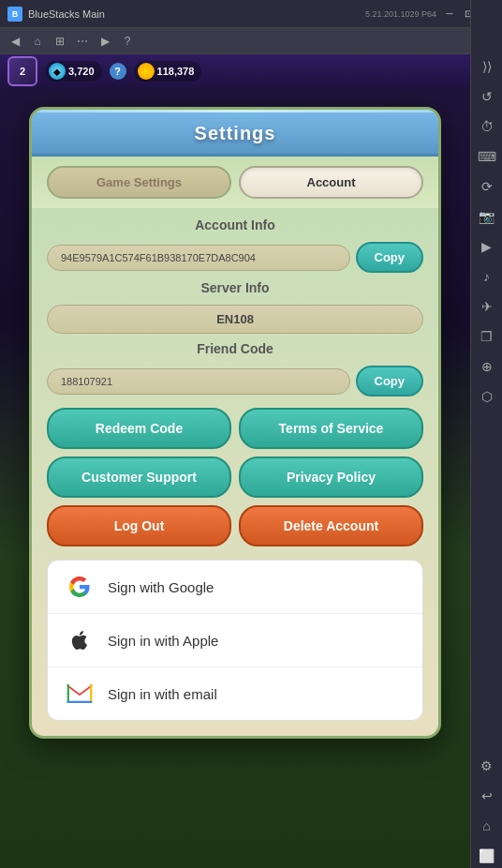 This screenshot has width=502, height=868. Describe the element at coordinates (390, 381) in the screenshot. I see `copy-friend-code-button: Copy` at that location.